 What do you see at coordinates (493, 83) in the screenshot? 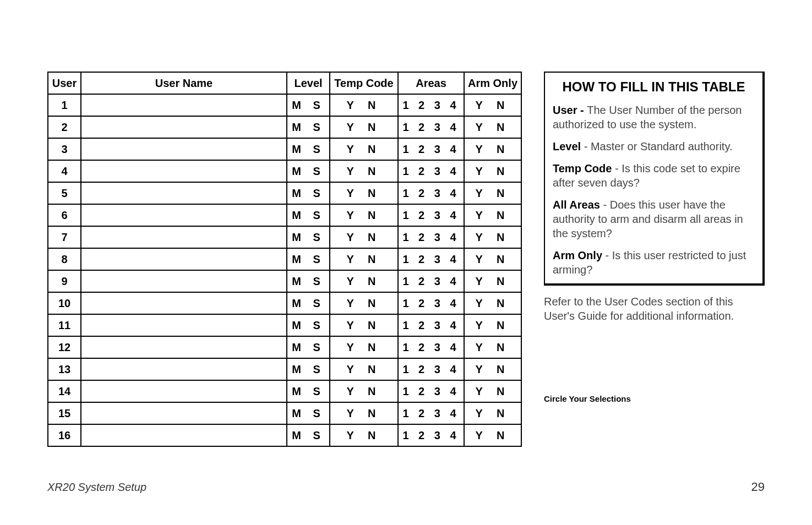
I see `header-armonly: Arm Only` at bounding box center [493, 83].